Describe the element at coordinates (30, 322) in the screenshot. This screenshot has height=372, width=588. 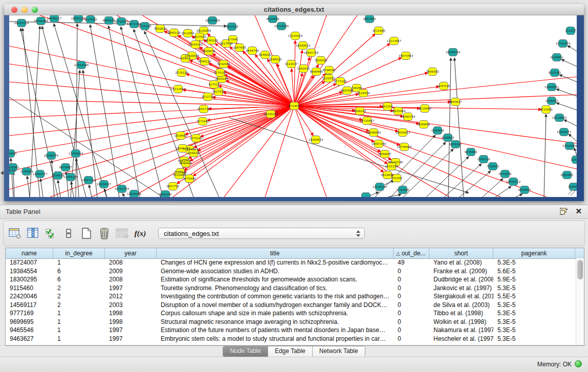
I see `table-cell: 9699695` at that location.